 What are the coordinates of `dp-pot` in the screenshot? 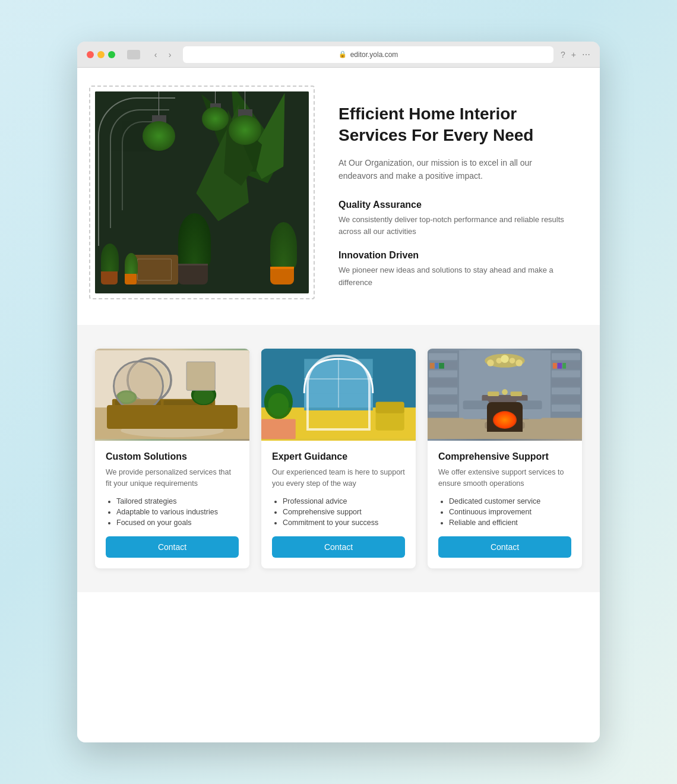 It's located at (193, 274).